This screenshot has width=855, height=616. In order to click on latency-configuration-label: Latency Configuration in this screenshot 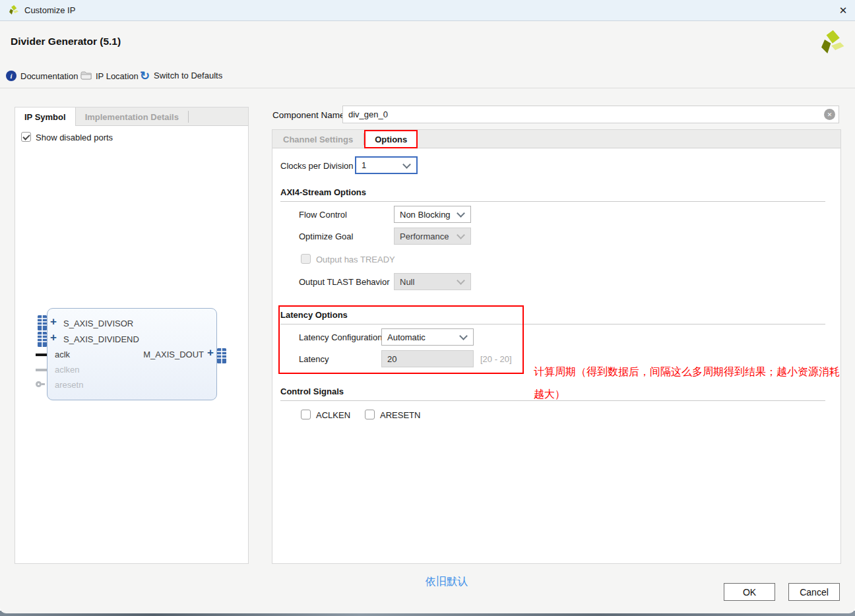, I will do `click(340, 338)`.